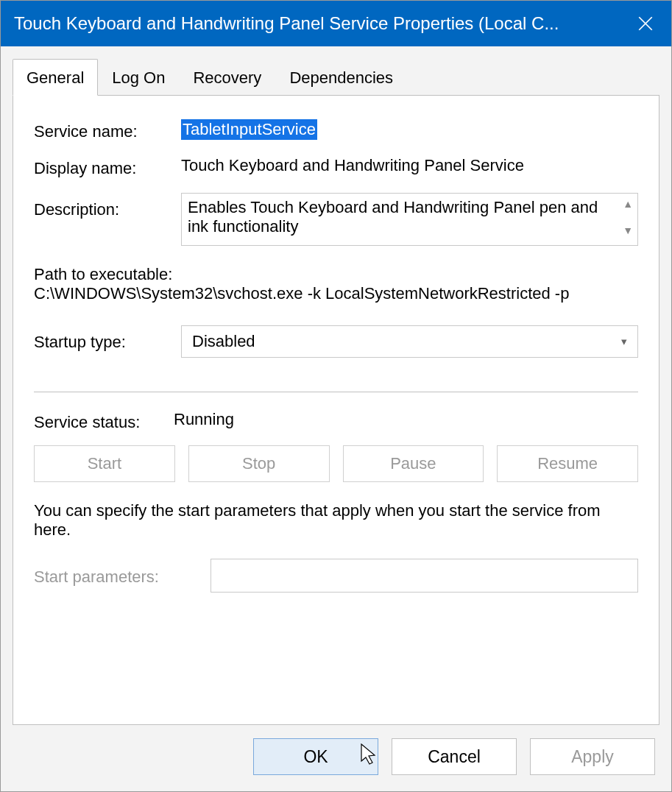 The width and height of the screenshot is (672, 792). What do you see at coordinates (336, 392) in the screenshot?
I see `divider` at bounding box center [336, 392].